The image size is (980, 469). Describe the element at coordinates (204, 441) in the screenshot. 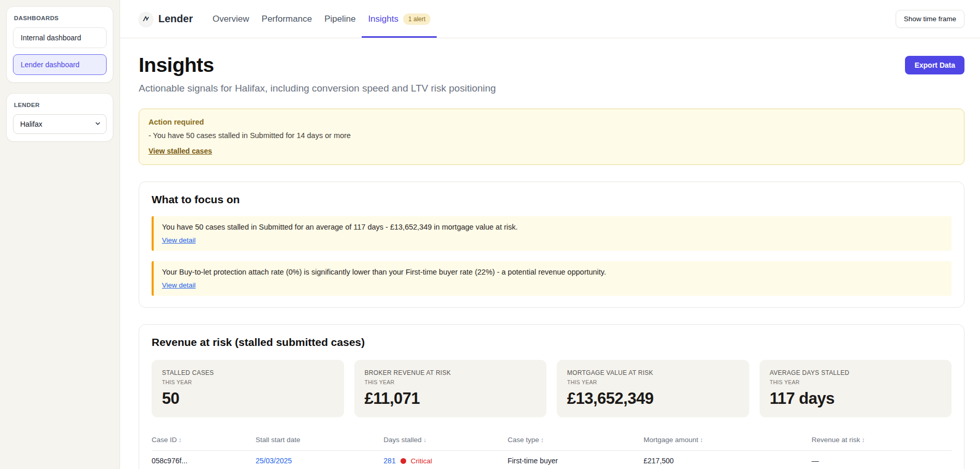

I see `column-header-case-id: Case ID↕` at that location.